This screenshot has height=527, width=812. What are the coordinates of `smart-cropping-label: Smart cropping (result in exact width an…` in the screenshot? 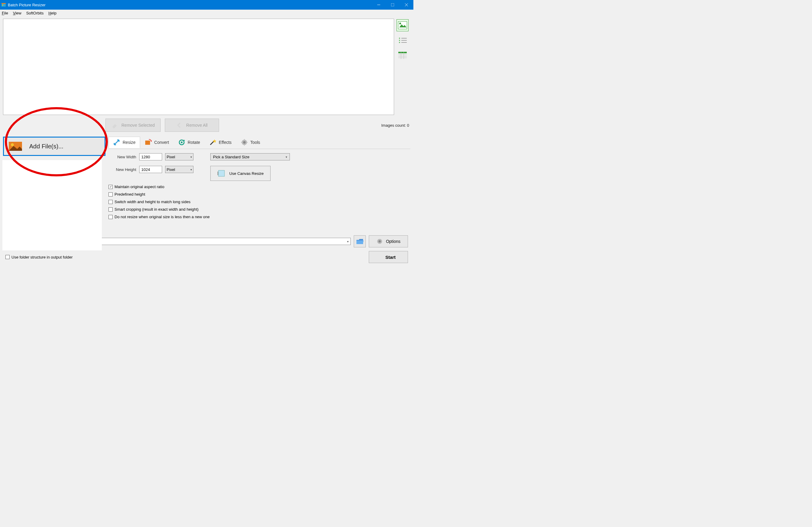 It's located at (157, 209).